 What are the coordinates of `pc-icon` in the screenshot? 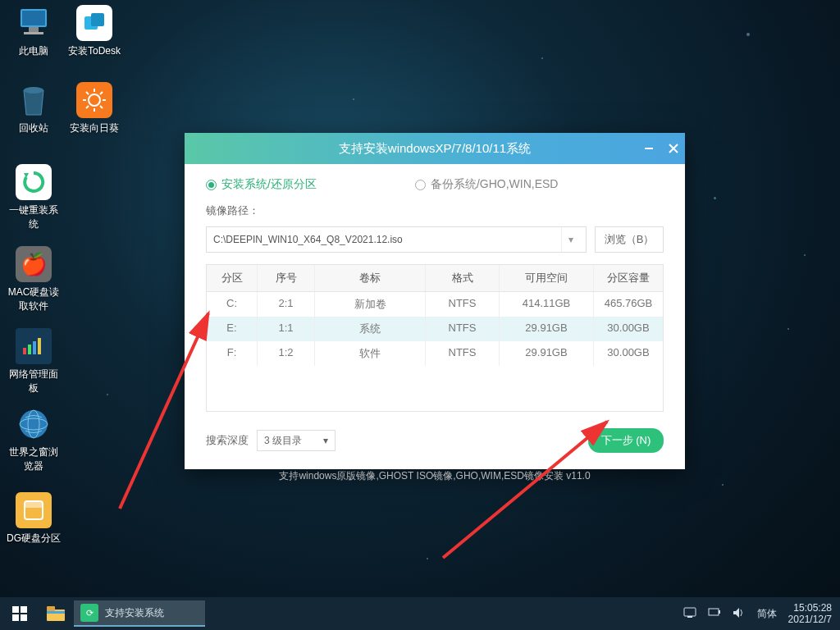 It's located at (34, 23).